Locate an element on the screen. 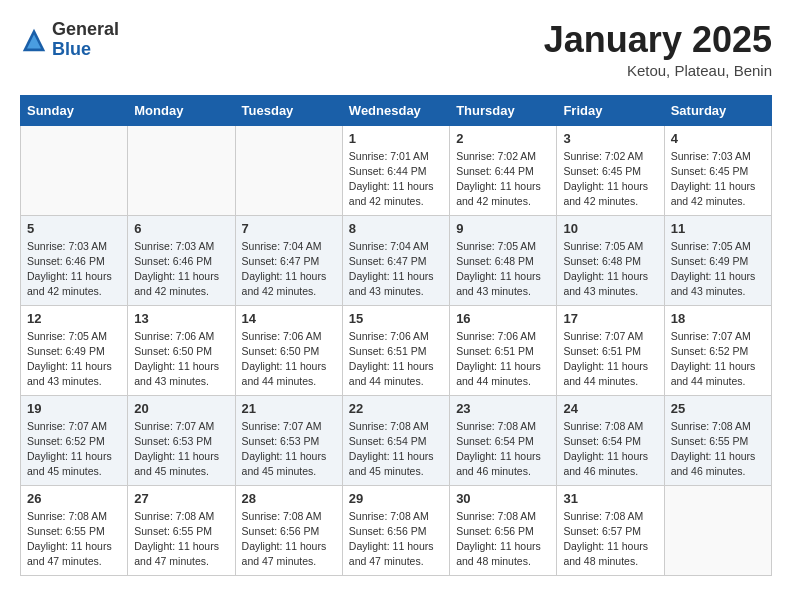  day-info: Sunrise: 7:01 AM Sunset: 6:44 PM Dayligh… is located at coordinates (396, 180).